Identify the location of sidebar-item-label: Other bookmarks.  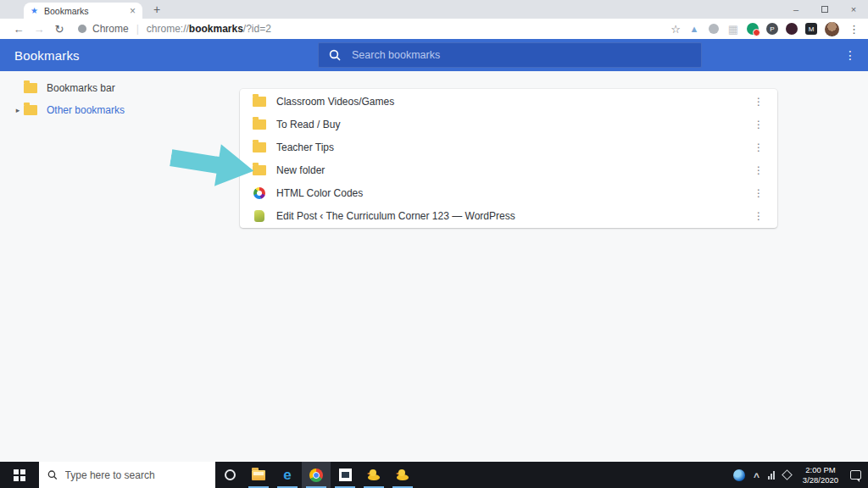
(86, 110).